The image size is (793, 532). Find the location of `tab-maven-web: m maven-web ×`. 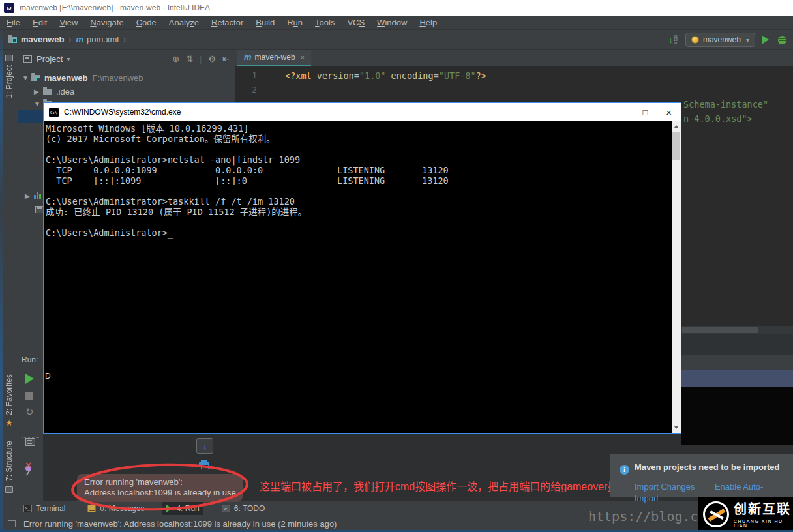

tab-maven-web: m maven-web × is located at coordinates (274, 58).